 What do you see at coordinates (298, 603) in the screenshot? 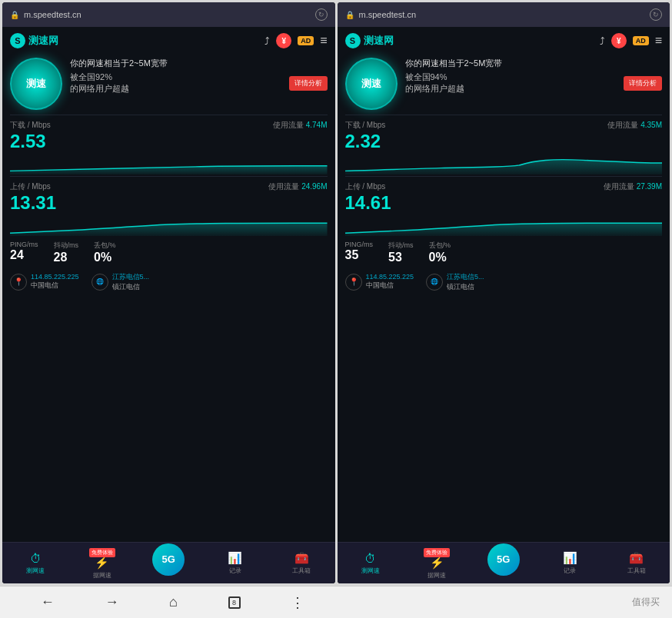
I see `menu-dots-btn: ⋮` at bounding box center [298, 603].